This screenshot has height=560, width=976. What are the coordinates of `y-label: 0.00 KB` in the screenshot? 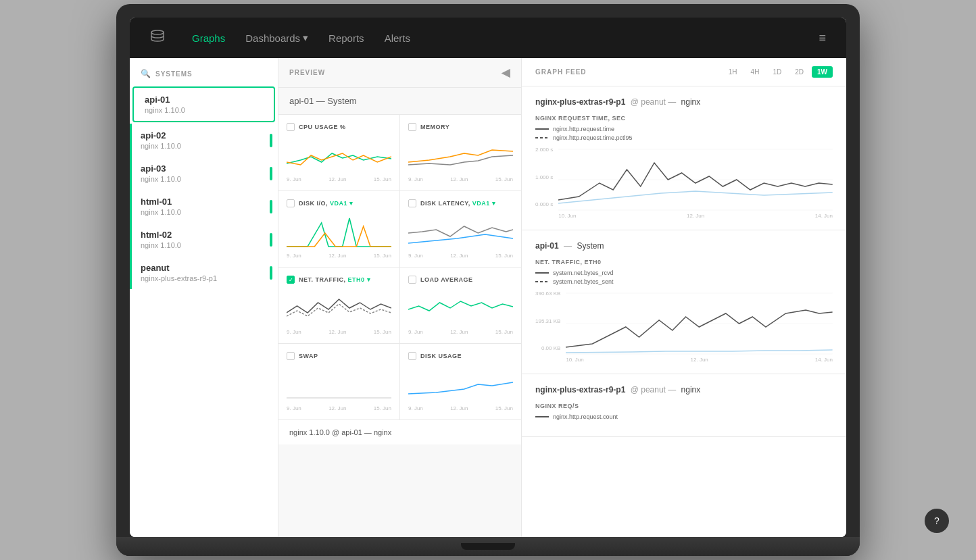 It's located at (547, 349).